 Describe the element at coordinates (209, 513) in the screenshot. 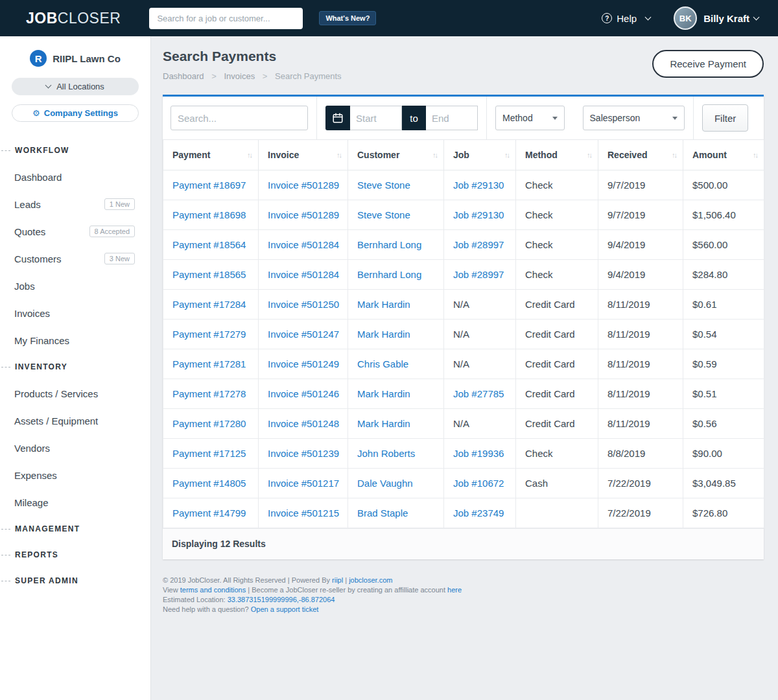

I see `payment-link: Payment #14799` at that location.